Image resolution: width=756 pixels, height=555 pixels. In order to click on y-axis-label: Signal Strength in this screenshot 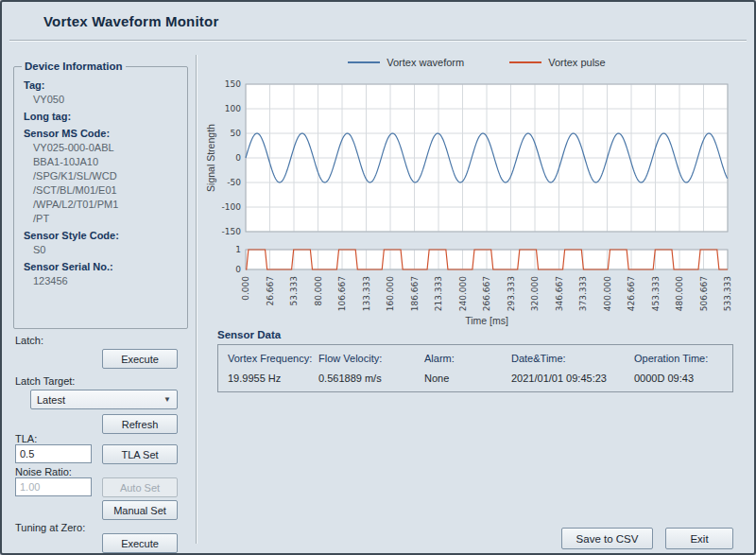, I will do `click(211, 158)`.